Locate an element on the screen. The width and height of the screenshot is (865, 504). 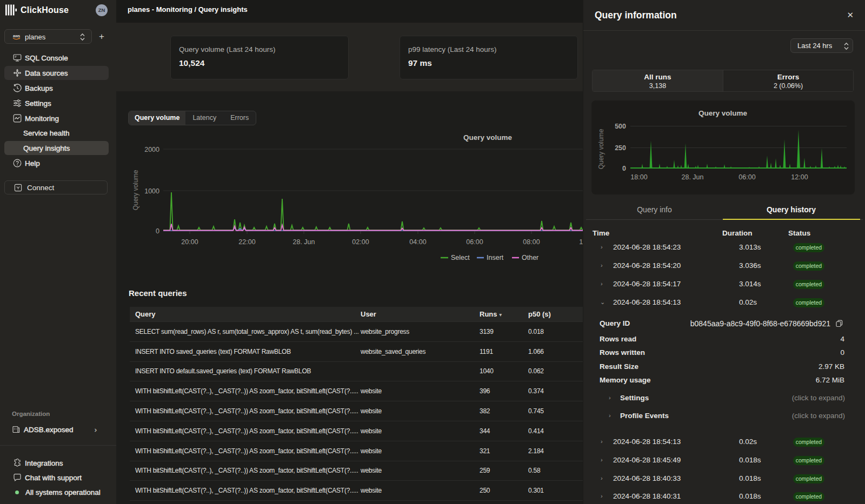
svg-text: 250 is located at coordinates (621, 148).